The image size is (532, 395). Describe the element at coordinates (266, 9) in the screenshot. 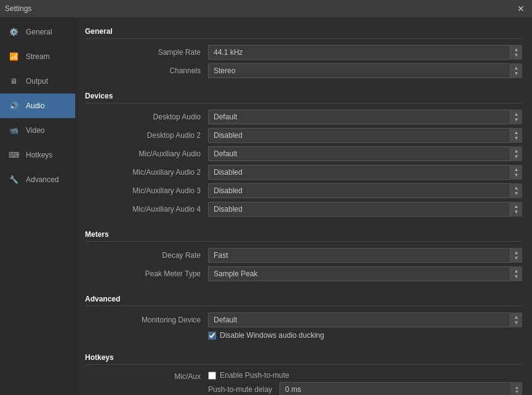

I see `titlebar: Settings ✕` at that location.